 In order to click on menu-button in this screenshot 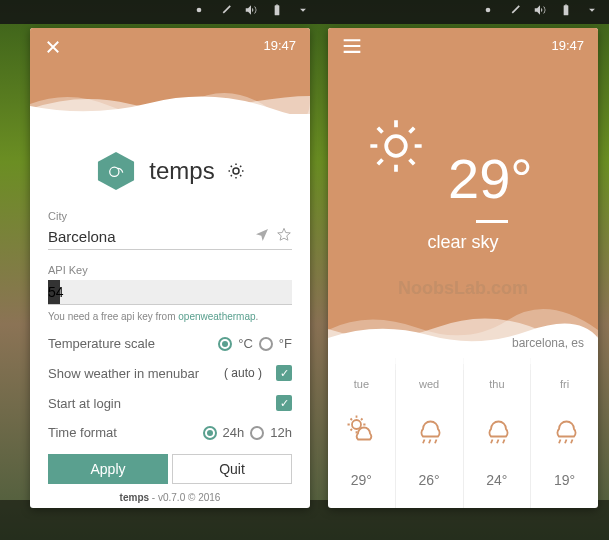, I will do `click(352, 48)`.